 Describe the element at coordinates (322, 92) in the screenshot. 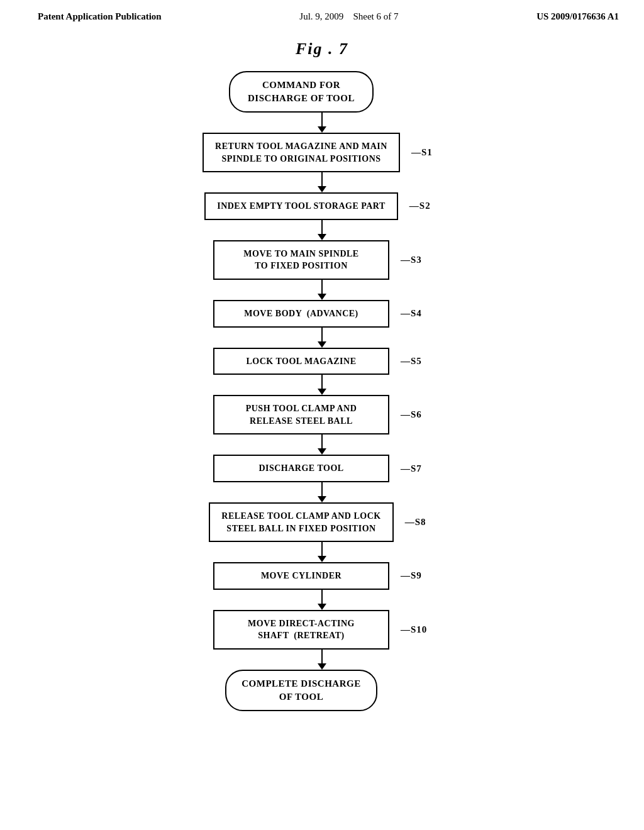

I see `flow-start-row: COMMAND FORDISCHARGE OF TOOL` at that location.